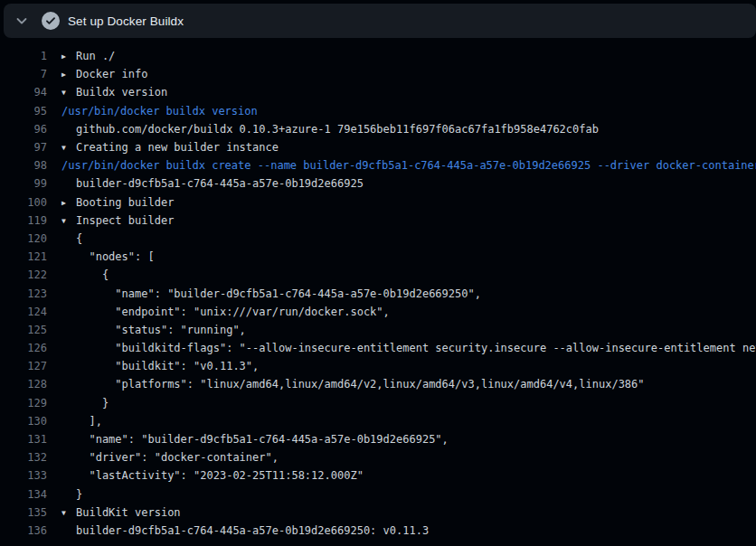 The height and width of the screenshot is (546, 756). Describe the element at coordinates (22, 21) in the screenshot. I see `chevron-down-icon` at that location.